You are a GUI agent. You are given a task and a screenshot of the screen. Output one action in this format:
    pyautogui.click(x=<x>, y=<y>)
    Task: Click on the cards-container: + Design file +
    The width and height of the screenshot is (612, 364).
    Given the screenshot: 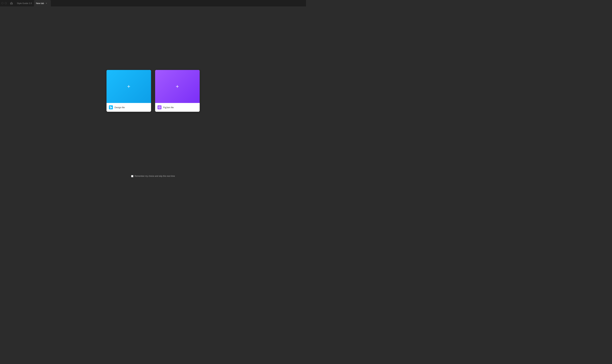 What is the action you would take?
    pyautogui.click(x=153, y=91)
    